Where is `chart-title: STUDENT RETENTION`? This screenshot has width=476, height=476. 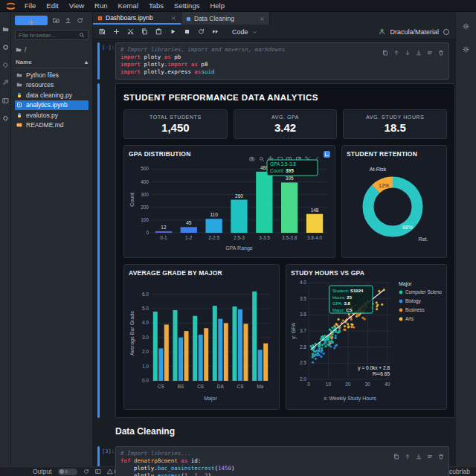 chart-title: STUDENT RETENTION is located at coordinates (382, 154).